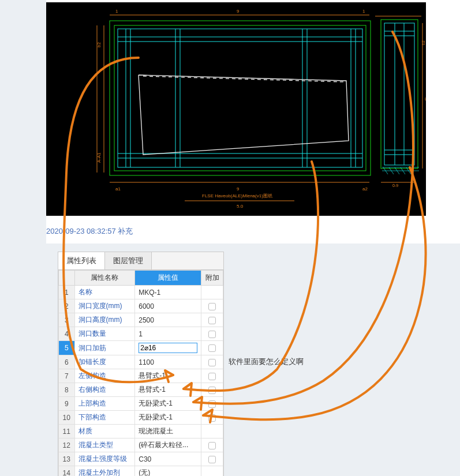  Describe the element at coordinates (67, 432) in the screenshot. I see `row-number: 11` at that location.